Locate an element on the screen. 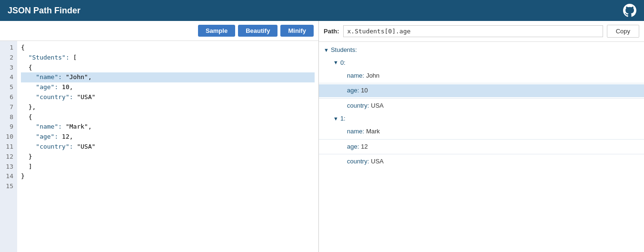 This screenshot has height=252, width=644. line-numbers: 123456789101112131415 is located at coordinates (9, 147).